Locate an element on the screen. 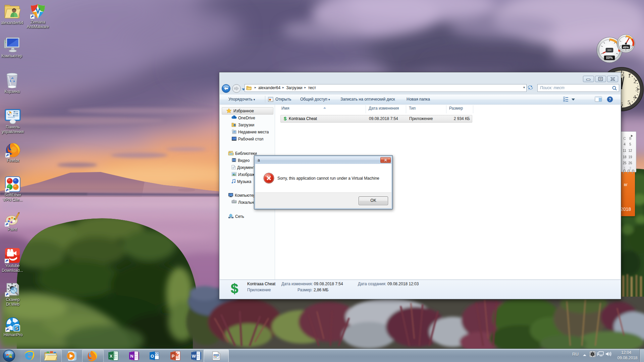  svg-text: 18 is located at coordinates (625, 157).